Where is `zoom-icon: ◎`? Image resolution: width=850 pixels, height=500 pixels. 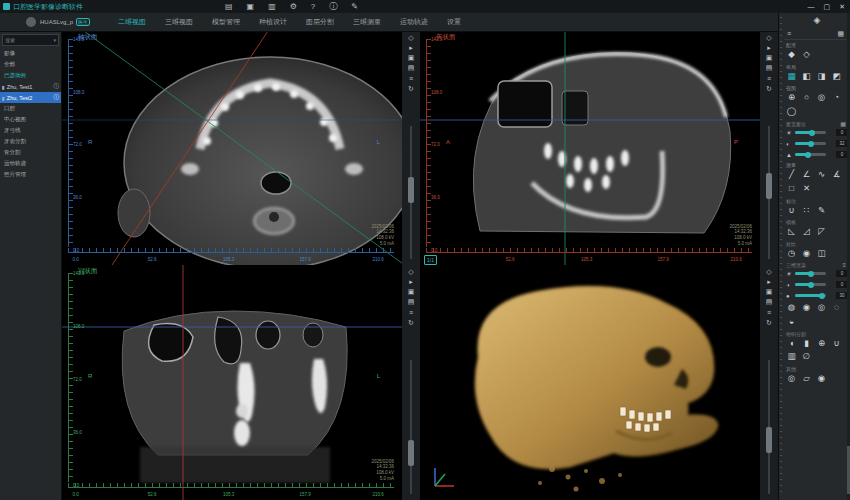 zoom-icon: ◎ is located at coordinates (822, 98).